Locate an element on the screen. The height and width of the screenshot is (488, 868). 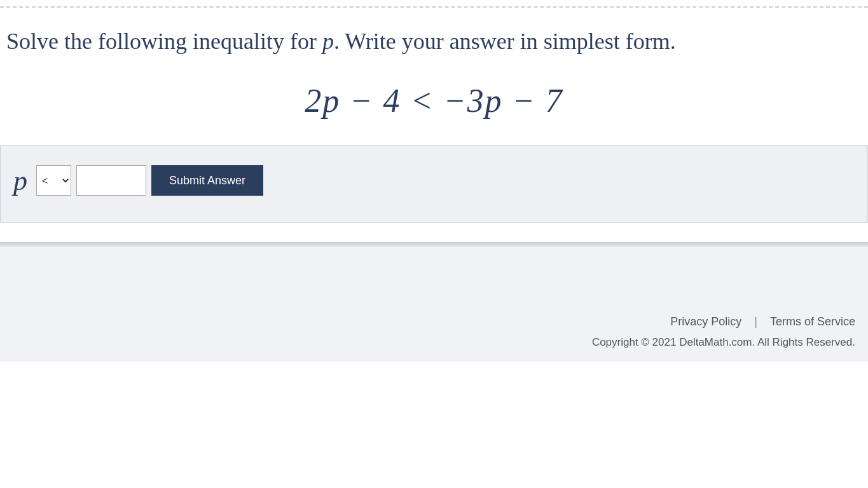
submit-answer-button: Submit Answer is located at coordinates (207, 180).